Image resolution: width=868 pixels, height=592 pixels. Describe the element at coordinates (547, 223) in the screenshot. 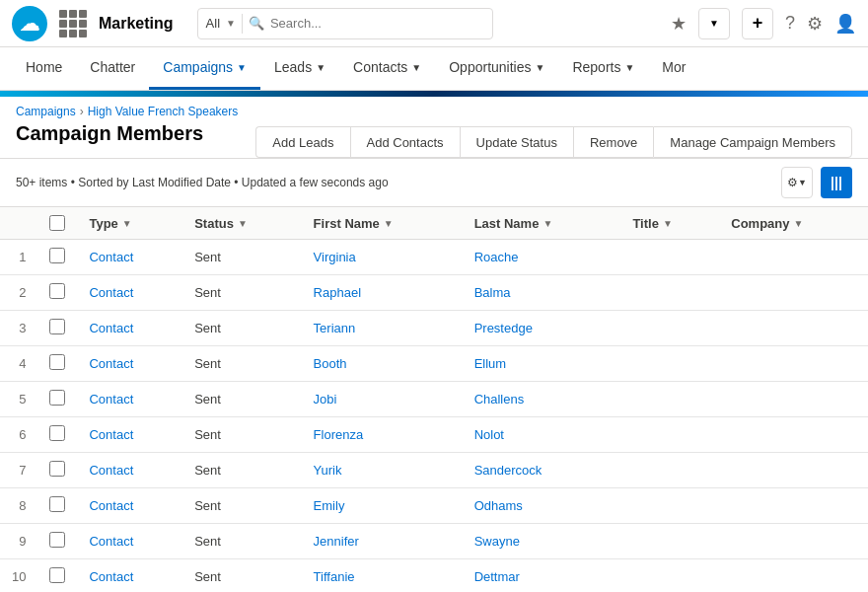

I see `lastname-sort-icon: ▼` at that location.